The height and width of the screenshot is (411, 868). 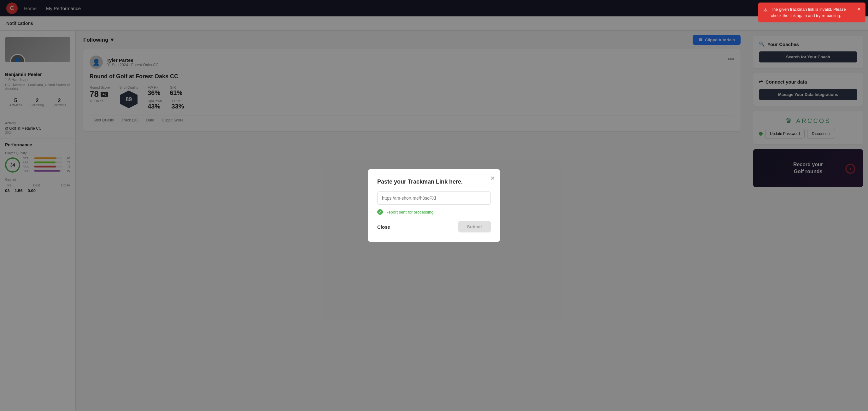 What do you see at coordinates (434, 182) in the screenshot?
I see `modal-title: Paste your Trackman Link here.` at bounding box center [434, 182].